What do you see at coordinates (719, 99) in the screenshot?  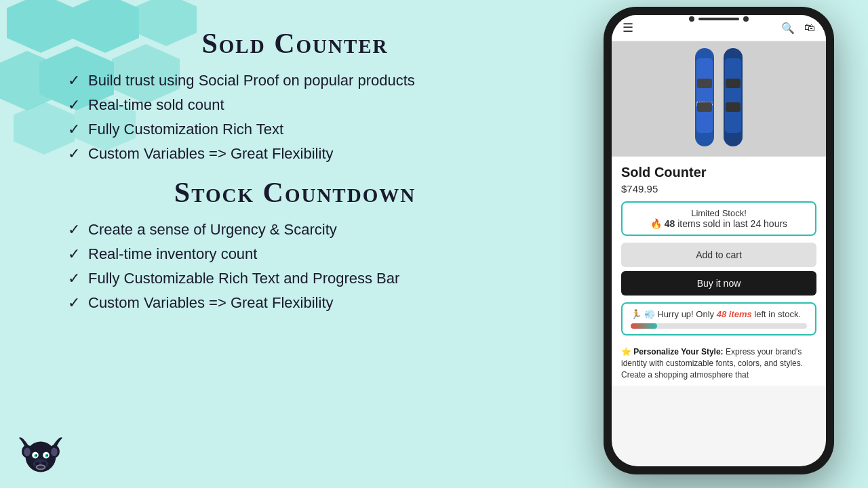 I see `snowboard-image: NIDUS` at bounding box center [719, 99].